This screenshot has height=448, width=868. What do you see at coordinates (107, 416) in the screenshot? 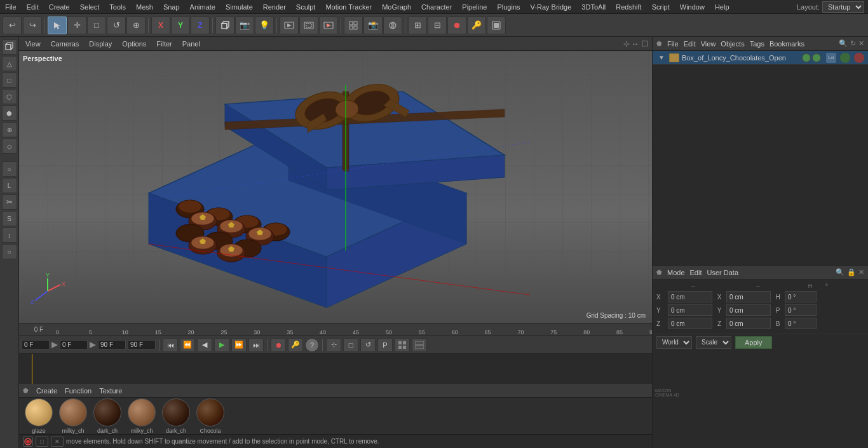
I see `material-item-2: dark_ch` at bounding box center [107, 416].